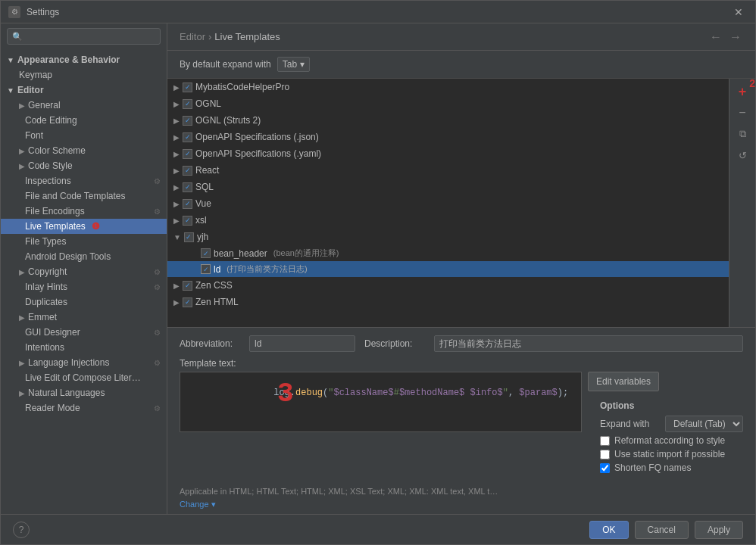 The height and width of the screenshot is (545, 756). What do you see at coordinates (630, 424) in the screenshot?
I see `expand-with-label: Expand with` at bounding box center [630, 424].